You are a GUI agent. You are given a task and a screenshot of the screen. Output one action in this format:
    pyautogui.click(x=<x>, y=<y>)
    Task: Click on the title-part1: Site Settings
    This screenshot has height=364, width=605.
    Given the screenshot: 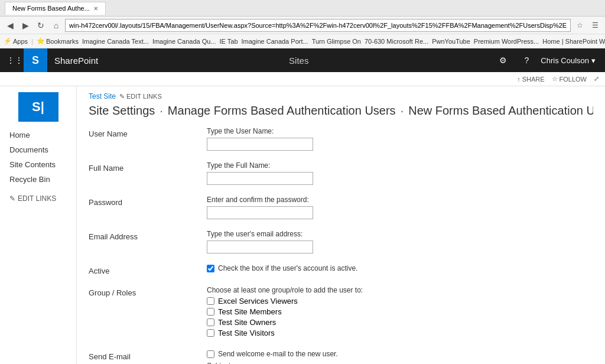 What is the action you would take?
    pyautogui.click(x=122, y=111)
    